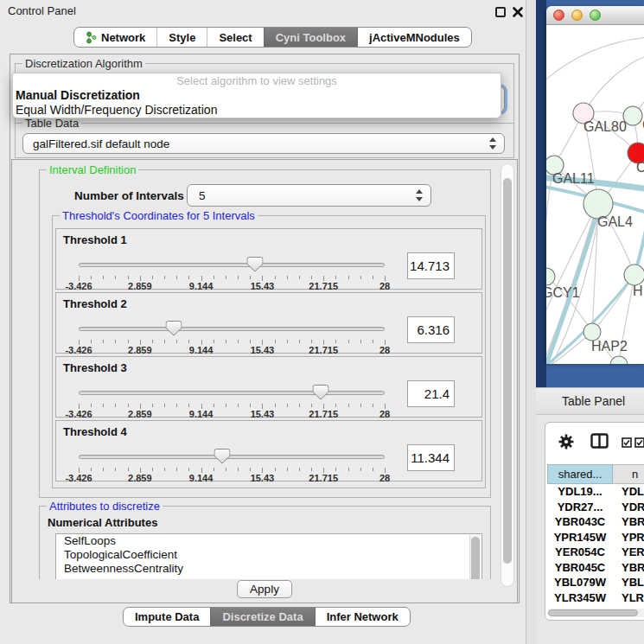  Describe the element at coordinates (257, 81) in the screenshot. I see `dropdown-hint: Select algorithm to view settings` at that location.